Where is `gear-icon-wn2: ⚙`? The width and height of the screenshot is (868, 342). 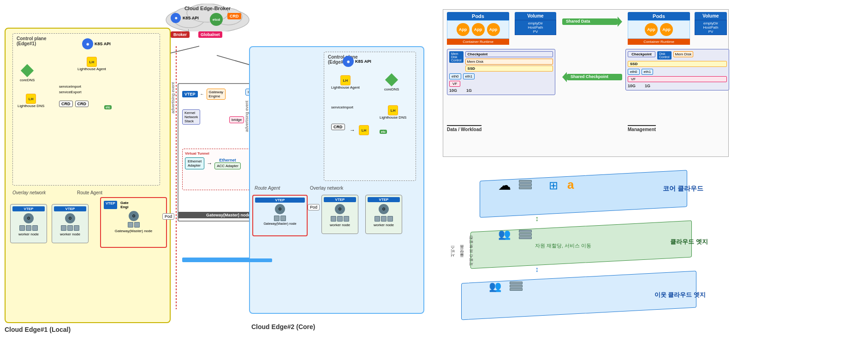 gear-icon-wn2: ⚙ is located at coordinates (70, 218).